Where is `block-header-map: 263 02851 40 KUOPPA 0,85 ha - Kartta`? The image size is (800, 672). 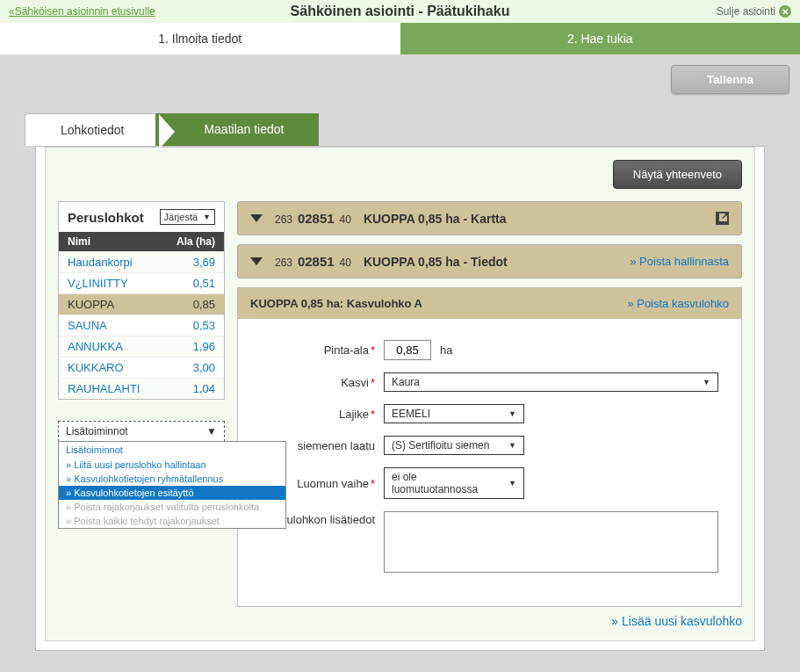 block-header-map: 263 02851 40 KUOPPA 0,85 ha - Kartta is located at coordinates (490, 218).